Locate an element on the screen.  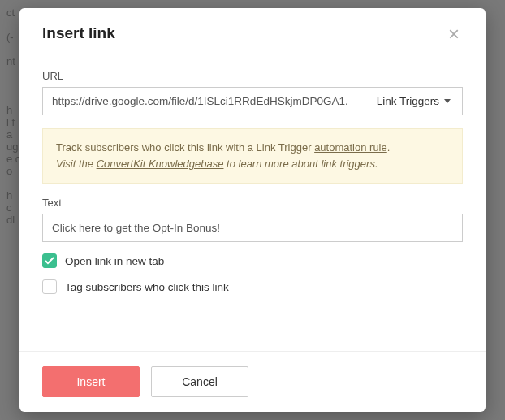
insert-button: Insert is located at coordinates (91, 382).